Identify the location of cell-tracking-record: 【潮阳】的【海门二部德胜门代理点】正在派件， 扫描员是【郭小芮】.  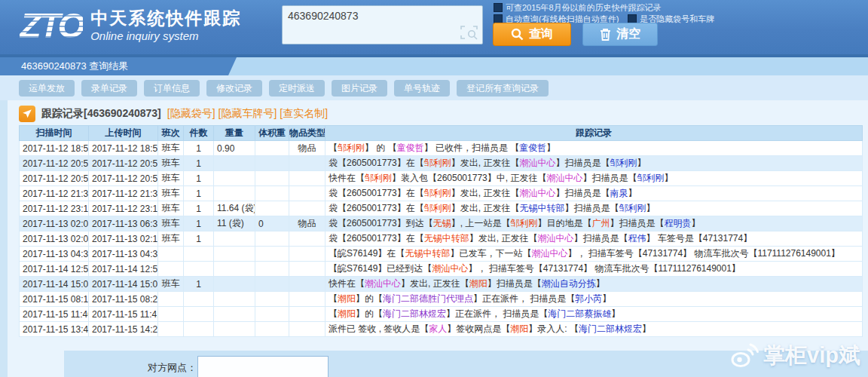
(594, 299).